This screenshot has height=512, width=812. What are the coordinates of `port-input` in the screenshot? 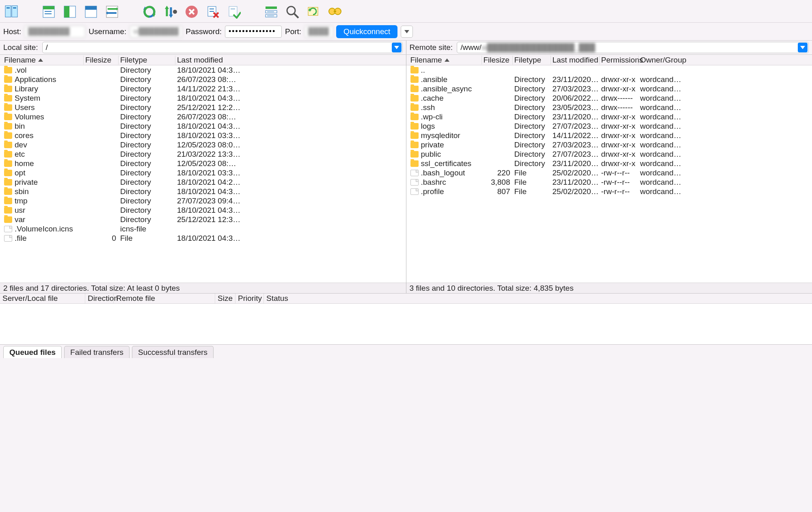 It's located at (319, 32).